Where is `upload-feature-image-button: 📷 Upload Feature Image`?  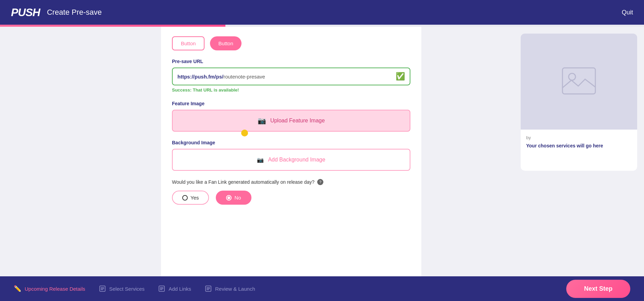 upload-feature-image-button: 📷 Upload Feature Image is located at coordinates (291, 121).